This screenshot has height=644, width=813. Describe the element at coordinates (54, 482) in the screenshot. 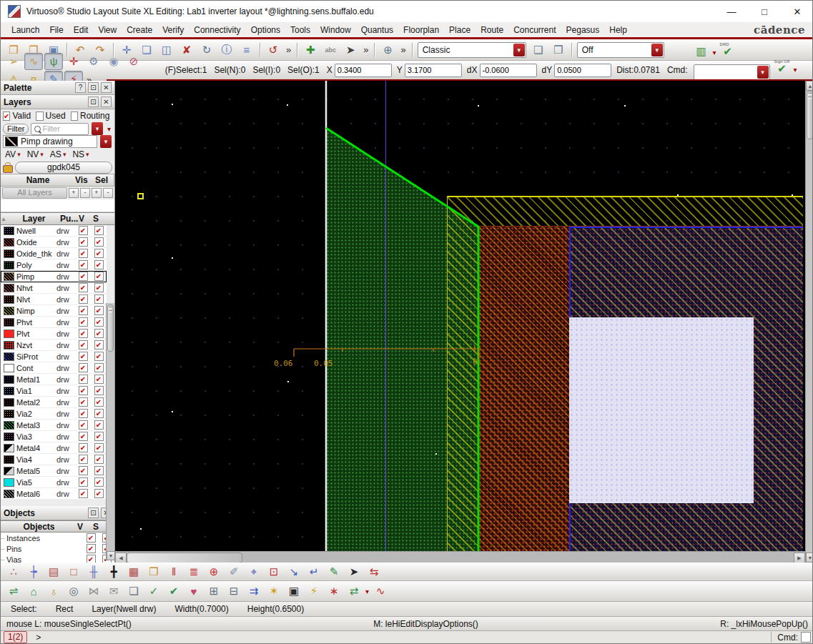

I see `layer-row-via5: Via5drw✔✔` at that location.